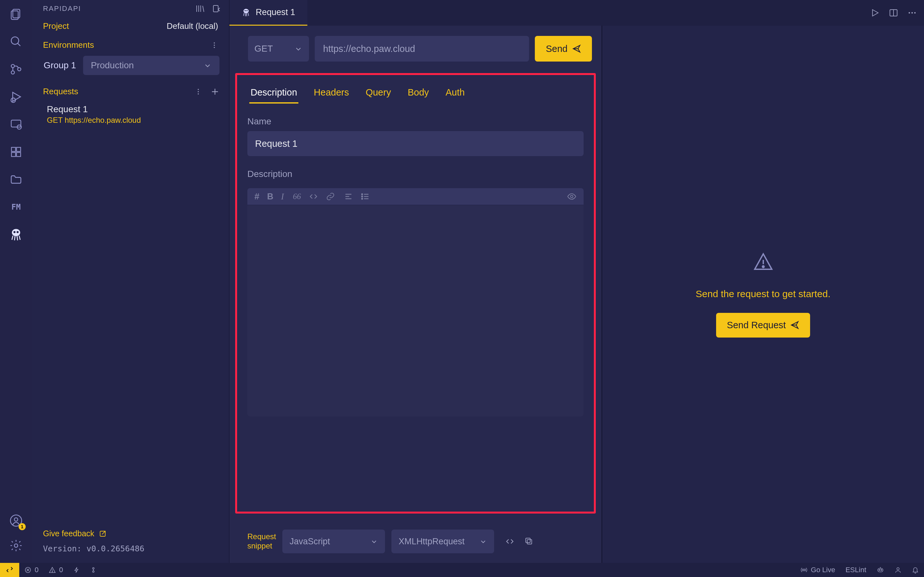  What do you see at coordinates (415, 542) in the screenshot?
I see `snippet-bar: Request snippet JavaScript XMLHttpReques…` at bounding box center [415, 542].